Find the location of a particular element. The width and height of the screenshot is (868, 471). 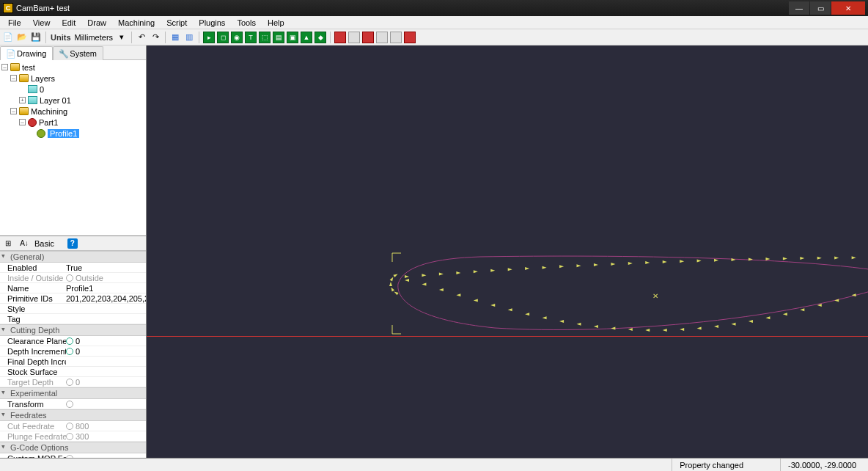

tree-part1: Part1 is located at coordinates (48, 123).